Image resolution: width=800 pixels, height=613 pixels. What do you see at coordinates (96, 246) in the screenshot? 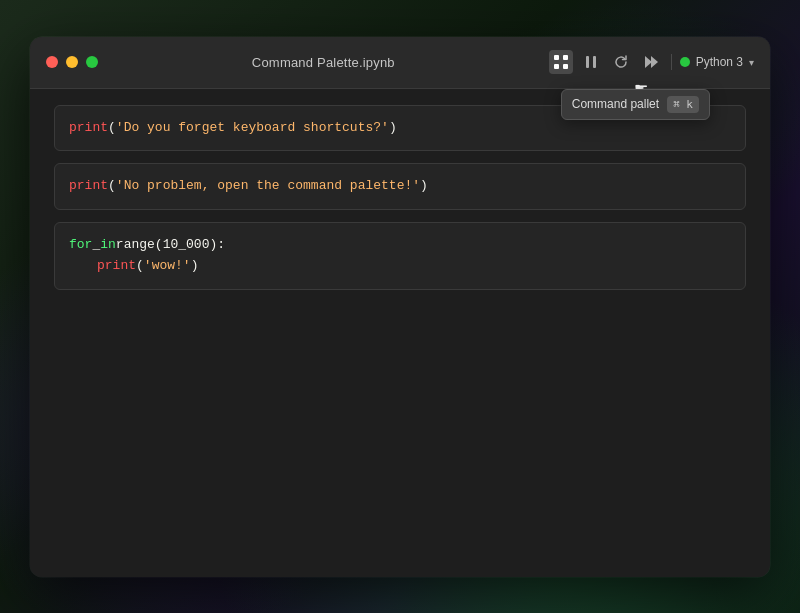
I see `code-token: _` at bounding box center [96, 246].